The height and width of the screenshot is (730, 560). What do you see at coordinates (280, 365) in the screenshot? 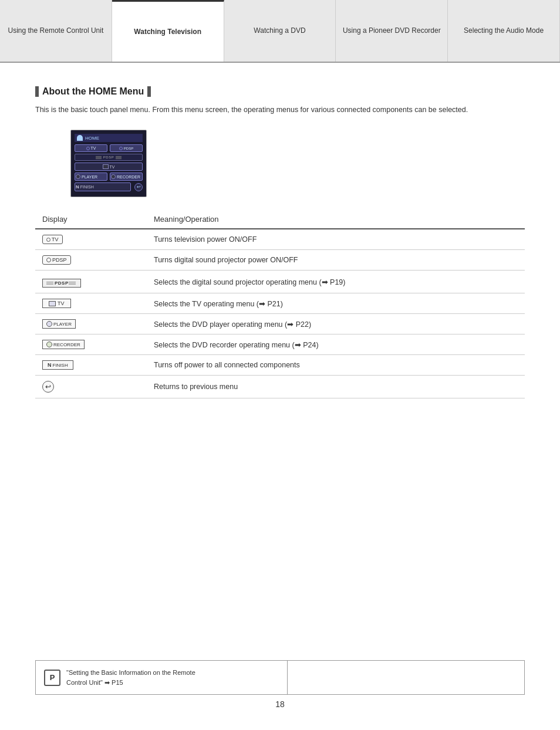
I see `table-row: N FINISH Turns off power to all connecte…` at bounding box center [280, 365].